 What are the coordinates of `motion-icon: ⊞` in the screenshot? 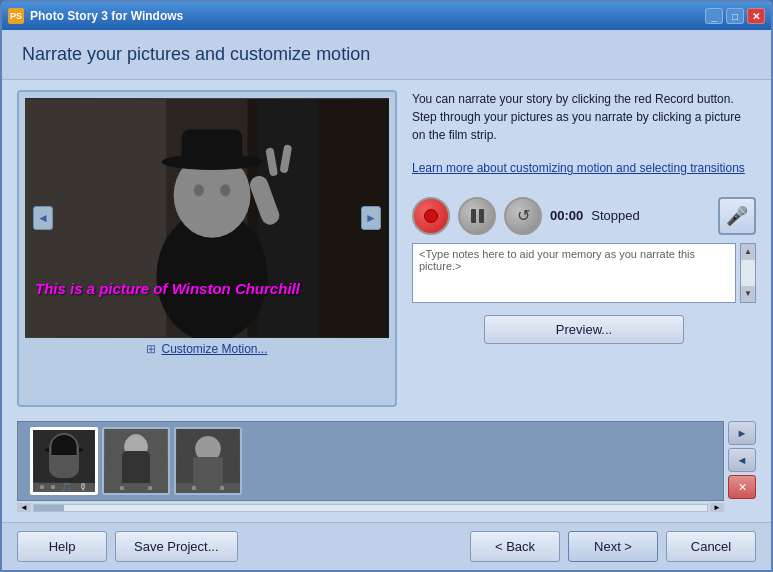 It's located at (151, 349).